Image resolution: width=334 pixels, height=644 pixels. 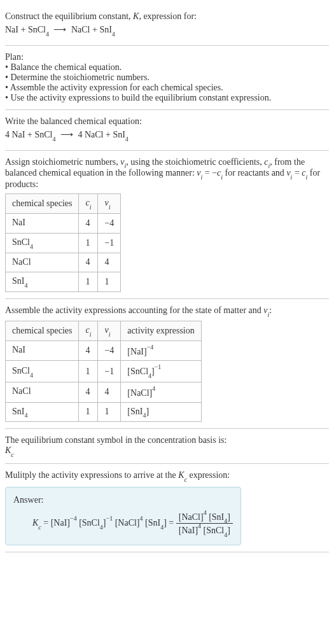 What do you see at coordinates (90, 207) in the screenshot?
I see `ci-sub: i` at bounding box center [90, 207].